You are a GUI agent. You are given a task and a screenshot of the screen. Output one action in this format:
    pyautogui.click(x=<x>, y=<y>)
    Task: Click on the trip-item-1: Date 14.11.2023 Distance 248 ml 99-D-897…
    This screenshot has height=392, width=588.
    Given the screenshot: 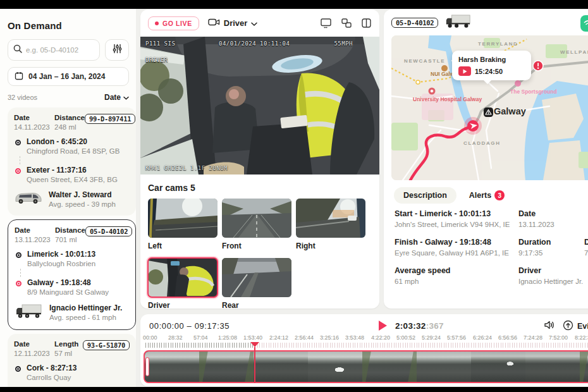 What is the action you would take?
    pyautogui.click(x=72, y=162)
    